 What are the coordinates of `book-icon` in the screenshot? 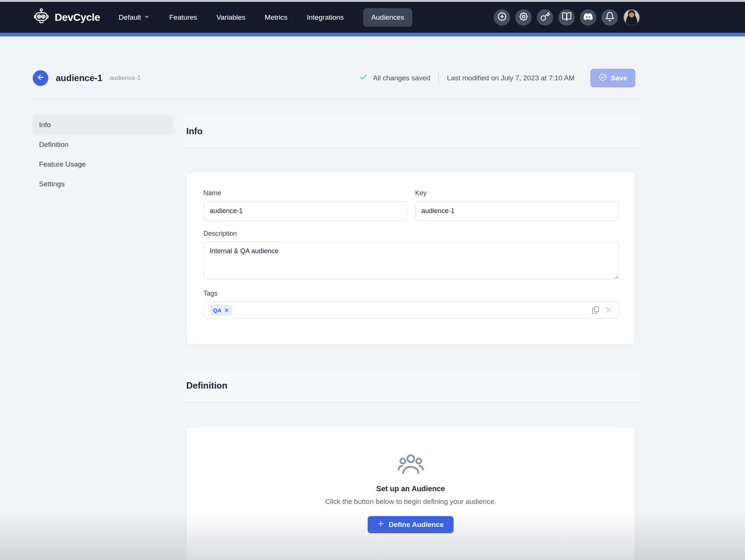 It's located at (567, 17).